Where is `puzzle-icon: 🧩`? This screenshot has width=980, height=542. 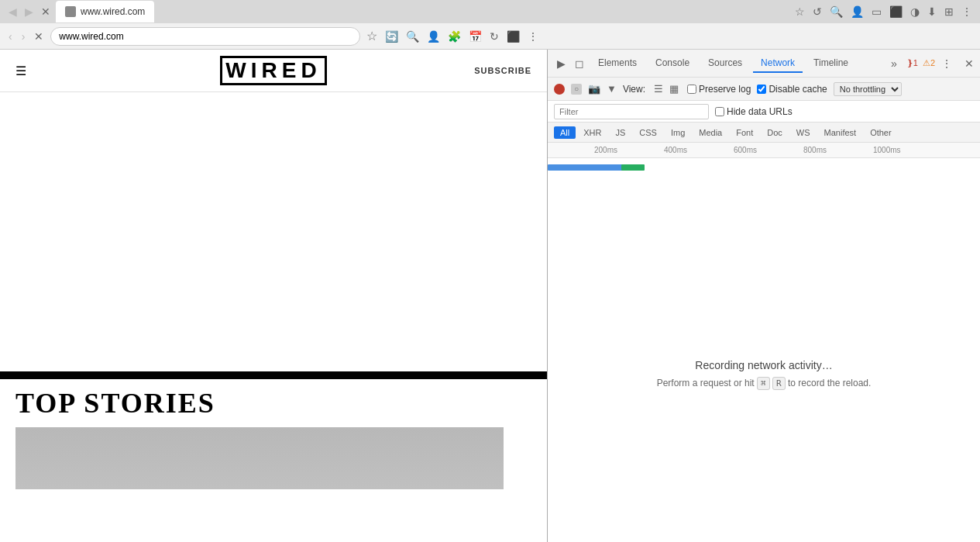 puzzle-icon: 🧩 is located at coordinates (454, 36).